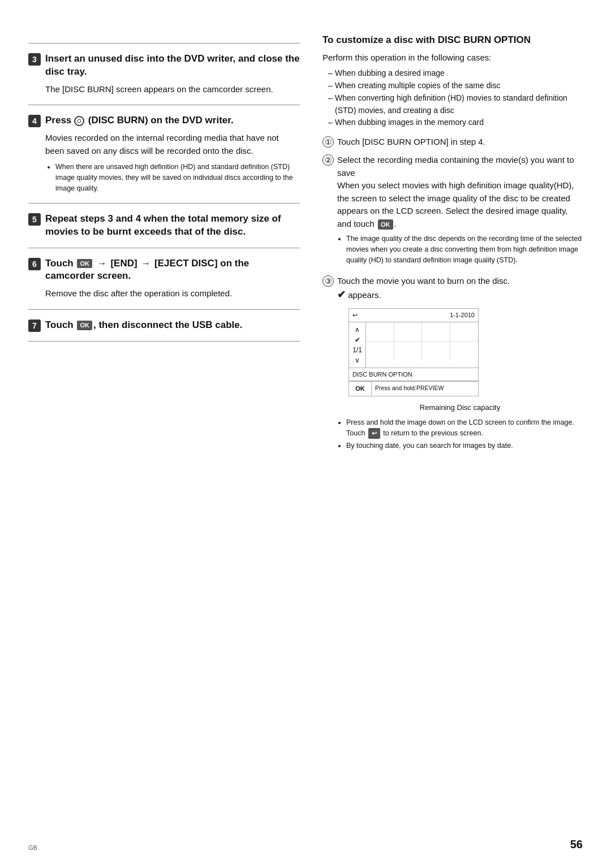 The image size is (611, 868). What do you see at coordinates (464, 249) in the screenshot?
I see `circled-step-2-bullet-1: The image quality of the disc depends on…` at bounding box center [464, 249].